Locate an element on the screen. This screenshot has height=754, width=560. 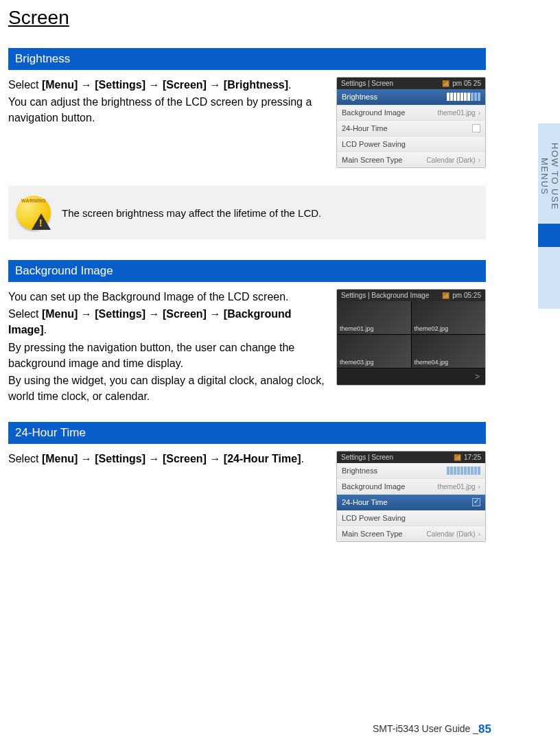
chevron-right-icon: > is located at coordinates (478, 377).